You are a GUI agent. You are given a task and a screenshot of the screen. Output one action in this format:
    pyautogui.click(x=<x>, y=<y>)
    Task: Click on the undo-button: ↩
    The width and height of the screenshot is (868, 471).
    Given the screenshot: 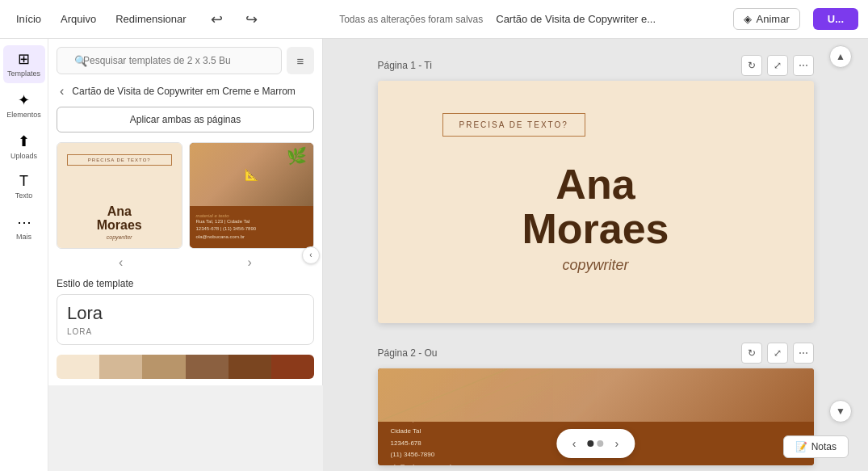 What is the action you would take?
    pyautogui.click(x=216, y=19)
    